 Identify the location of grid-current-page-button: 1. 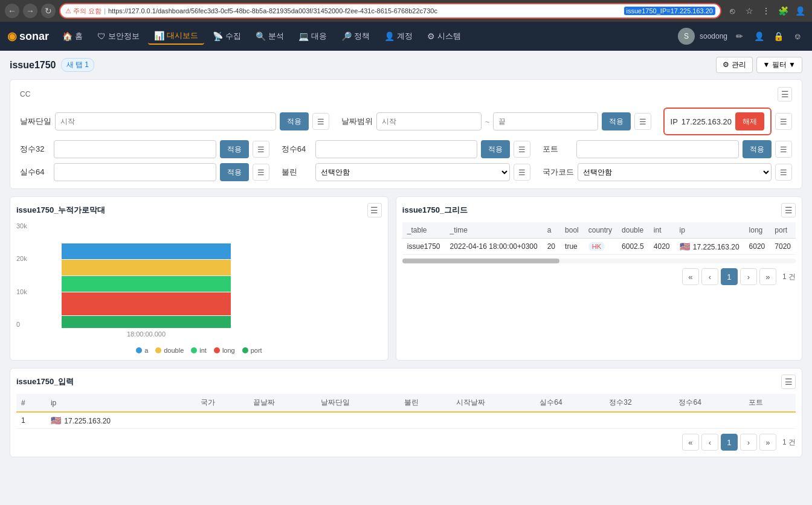
(729, 277).